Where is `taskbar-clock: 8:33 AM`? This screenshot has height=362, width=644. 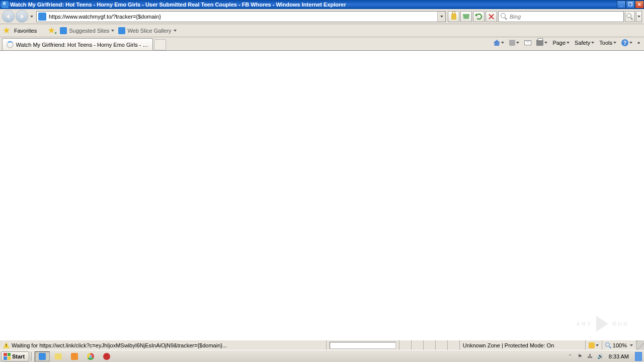 taskbar-clock: 8:33 AM is located at coordinates (619, 356).